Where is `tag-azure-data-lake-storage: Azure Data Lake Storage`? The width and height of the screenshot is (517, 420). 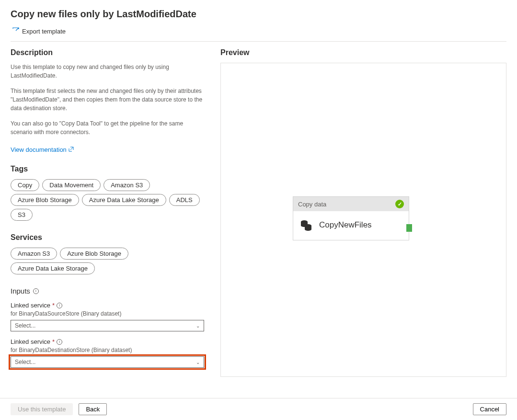 tag-azure-data-lake-storage: Azure Data Lake Storage is located at coordinates (124, 200).